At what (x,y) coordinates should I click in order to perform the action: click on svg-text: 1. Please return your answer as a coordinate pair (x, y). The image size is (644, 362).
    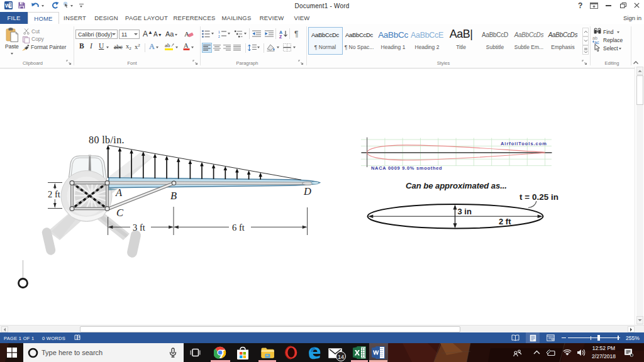
    Looking at the image, I should click on (219, 32).